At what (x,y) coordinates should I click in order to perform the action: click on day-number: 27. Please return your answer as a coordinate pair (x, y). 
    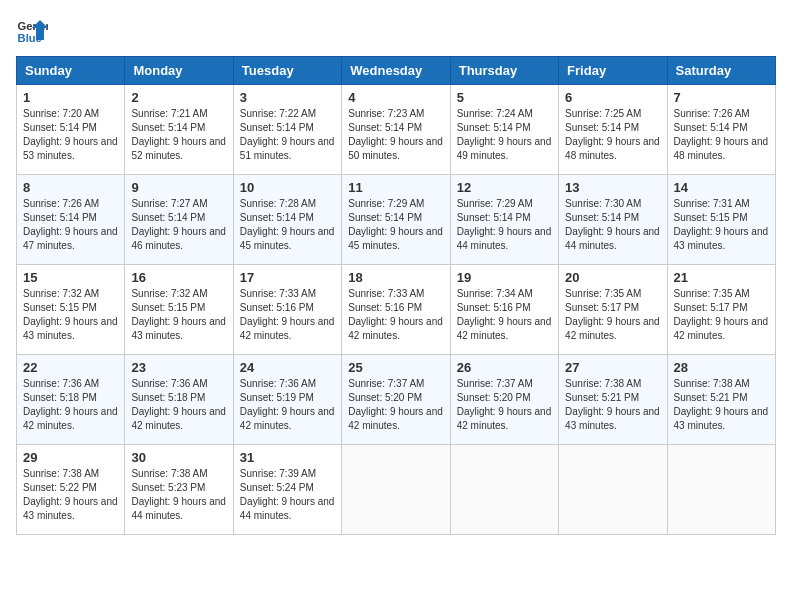
    Looking at the image, I should click on (612, 368).